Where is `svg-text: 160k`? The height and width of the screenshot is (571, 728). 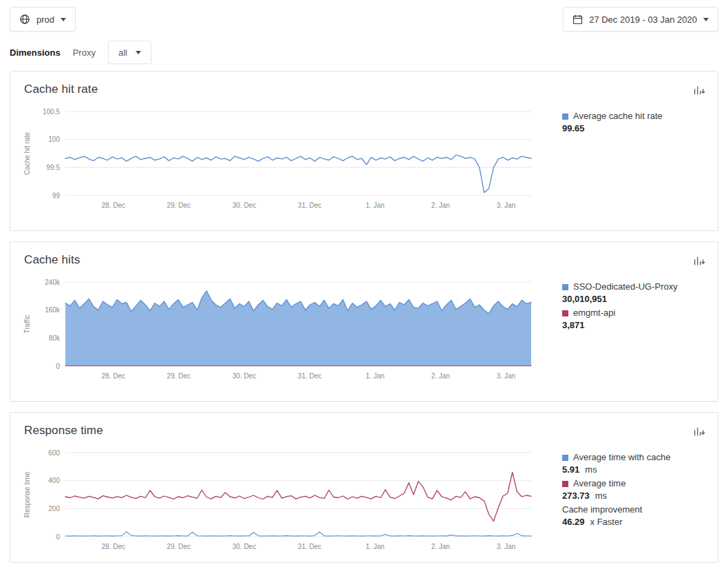 svg-text: 160k is located at coordinates (52, 310).